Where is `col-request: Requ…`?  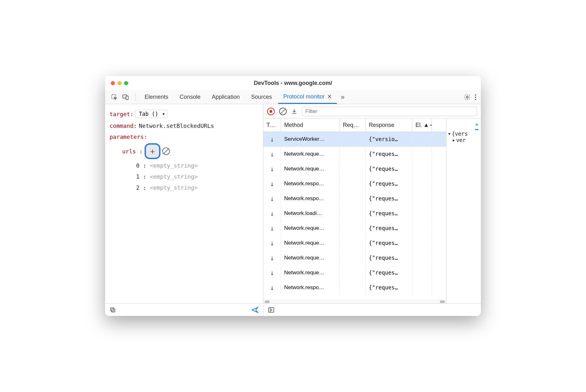 col-request: Requ… is located at coordinates (353, 125).